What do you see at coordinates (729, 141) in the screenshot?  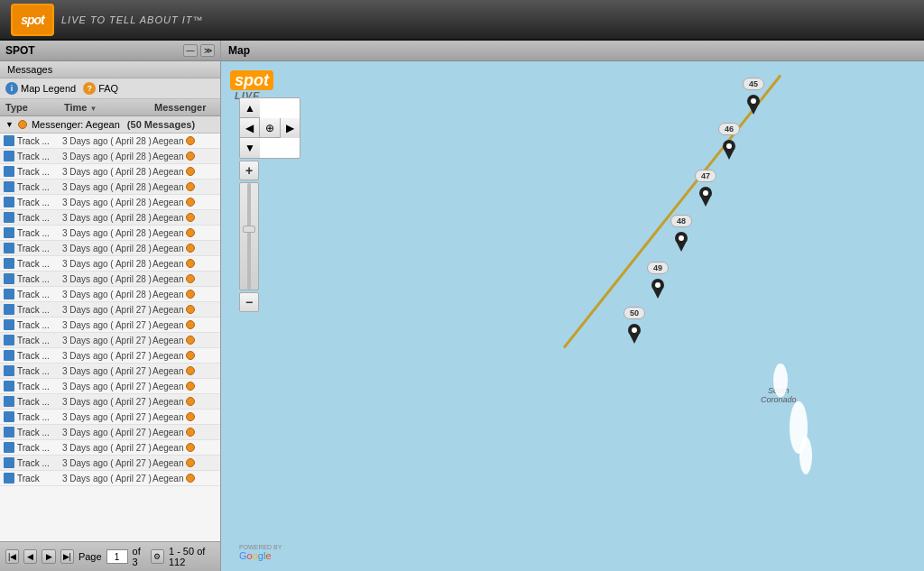 I see `pin-46: 46` at bounding box center [729, 141].